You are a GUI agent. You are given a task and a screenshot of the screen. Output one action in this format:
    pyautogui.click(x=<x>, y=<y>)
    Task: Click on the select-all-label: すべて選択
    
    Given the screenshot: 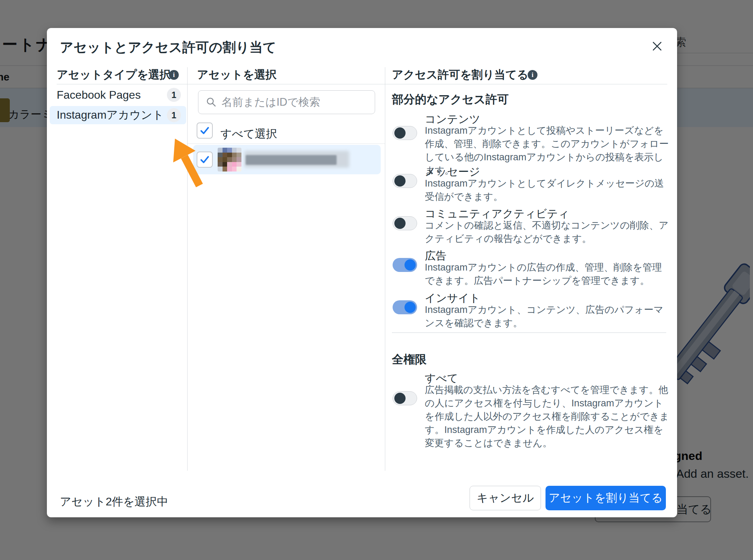 What is the action you would take?
    pyautogui.click(x=249, y=134)
    